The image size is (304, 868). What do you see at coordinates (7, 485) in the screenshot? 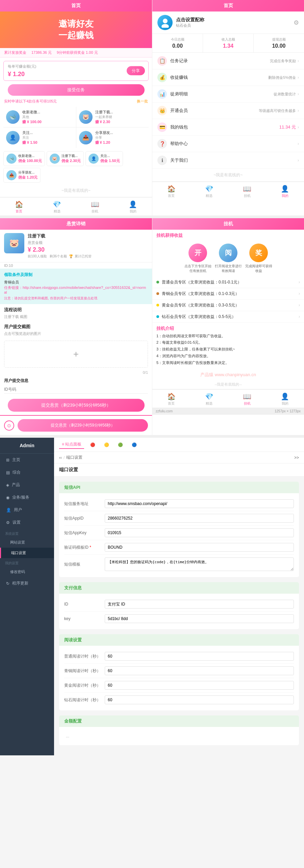
I see `product-icon: ◈` at bounding box center [7, 485].